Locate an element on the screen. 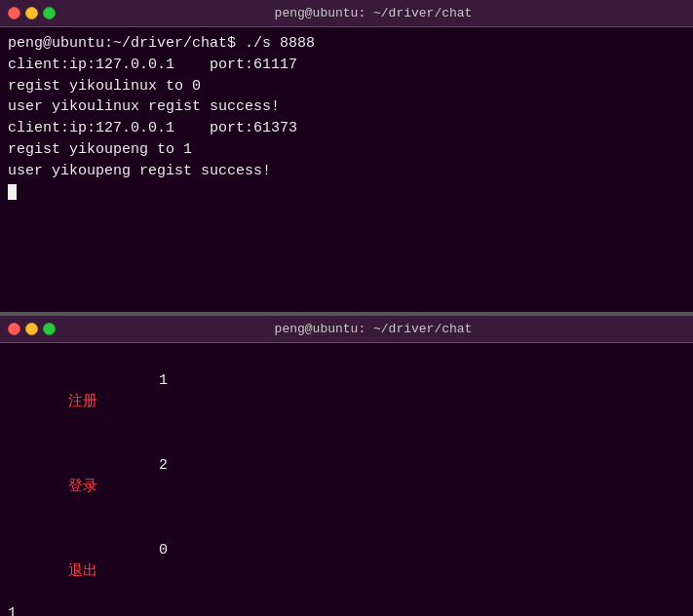  bottom-line-1: 1 is located at coordinates (347, 610).